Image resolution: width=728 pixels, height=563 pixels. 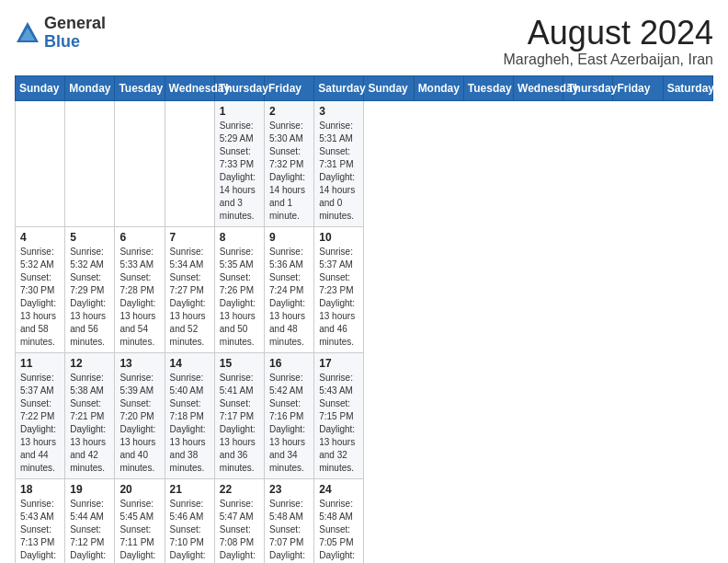 I want to click on calendar-week-row: 18Sunrise: 5:43 AM Sunset: 7:13 PM Dayli…, so click(x=364, y=521).